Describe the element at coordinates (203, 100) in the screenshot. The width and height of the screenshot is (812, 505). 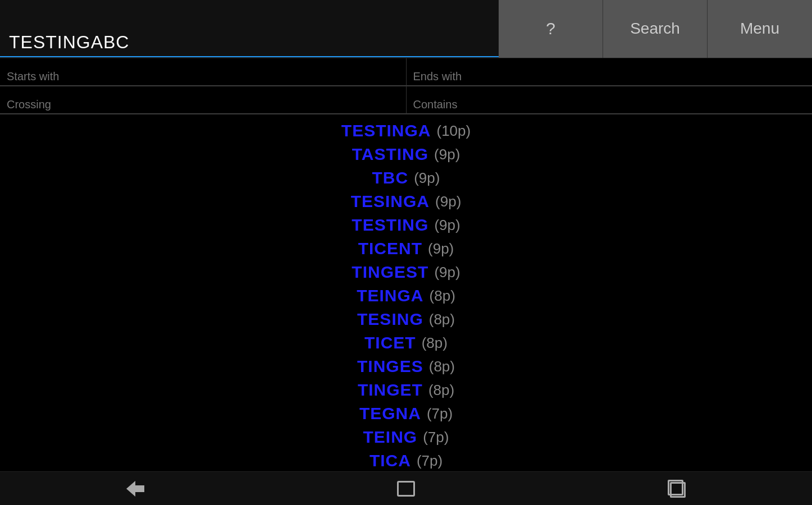
I see `crossing-wrapper` at that location.